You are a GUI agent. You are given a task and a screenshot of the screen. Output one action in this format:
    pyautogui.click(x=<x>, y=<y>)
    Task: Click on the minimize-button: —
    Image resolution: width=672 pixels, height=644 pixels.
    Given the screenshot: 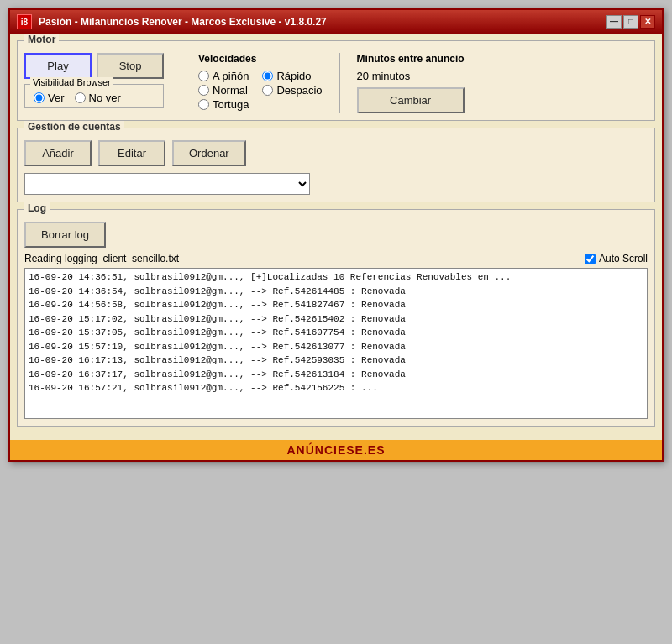 What is the action you would take?
    pyautogui.click(x=614, y=22)
    